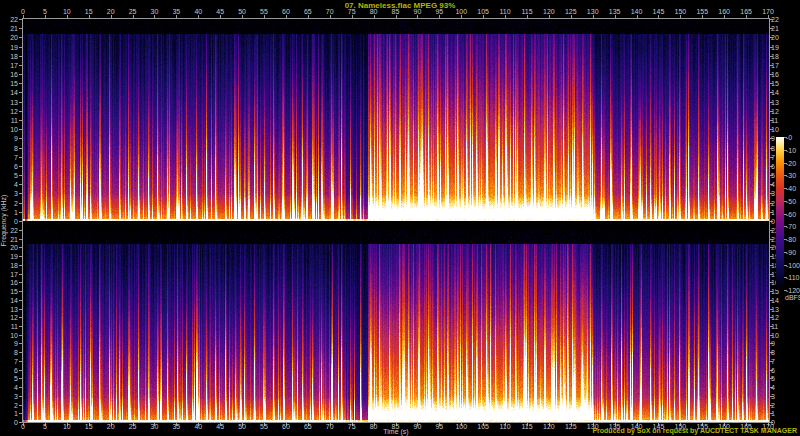 The image size is (800, 436). I want to click on tick-label: 170, so click(768, 12).